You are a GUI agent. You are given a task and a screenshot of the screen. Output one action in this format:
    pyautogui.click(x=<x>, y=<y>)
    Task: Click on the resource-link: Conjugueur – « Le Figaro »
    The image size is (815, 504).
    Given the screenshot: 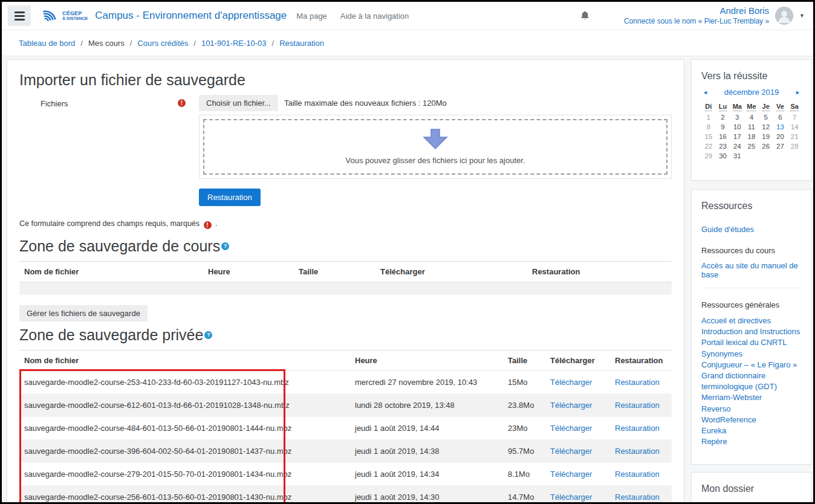 What is the action you would take?
    pyautogui.click(x=752, y=365)
    